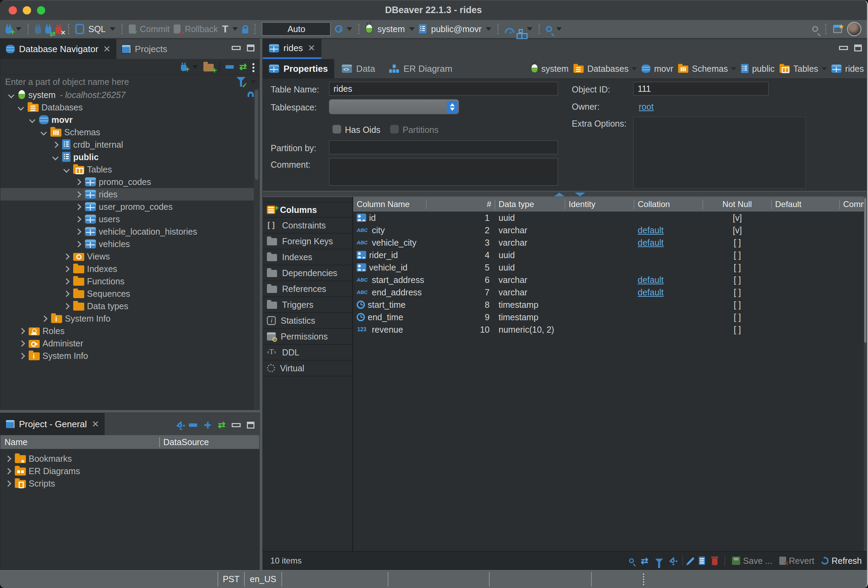  I want to click on grid-header-ordinal: #, so click(461, 204).